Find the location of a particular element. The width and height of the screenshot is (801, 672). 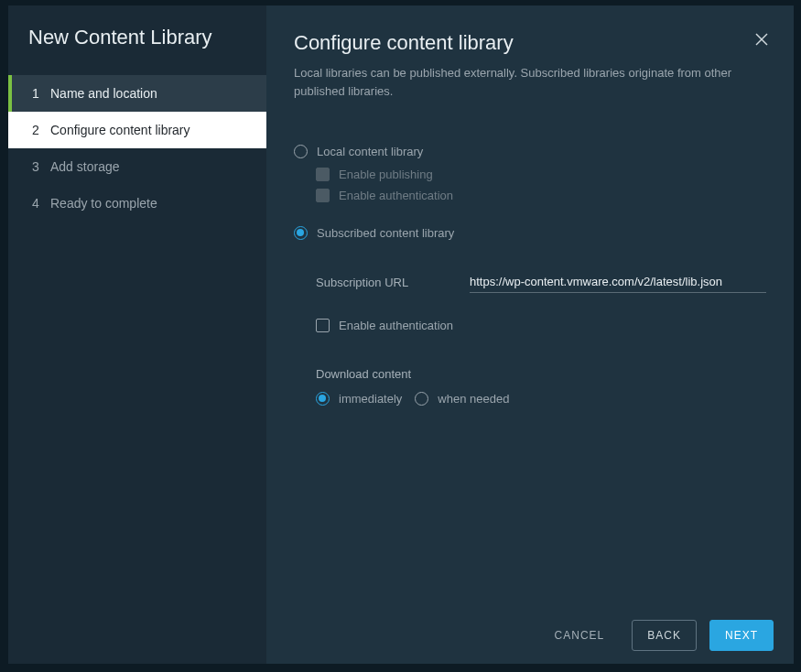

wizard-step-ready: 4 Ready to complete is located at coordinates (137, 203).